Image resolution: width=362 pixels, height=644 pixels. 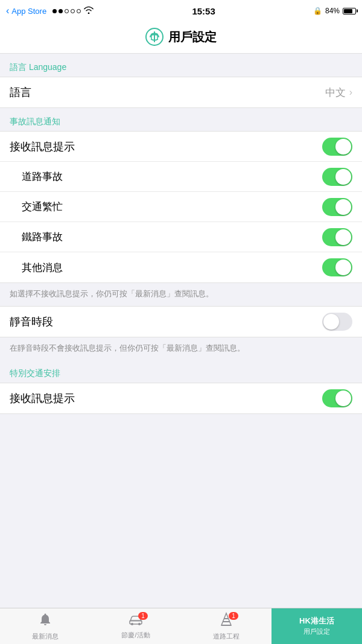 I want to click on accident-note: 如選擇不接收訊息提示，你仍可按「最新消息」查閱訊息。, so click(x=181, y=295).